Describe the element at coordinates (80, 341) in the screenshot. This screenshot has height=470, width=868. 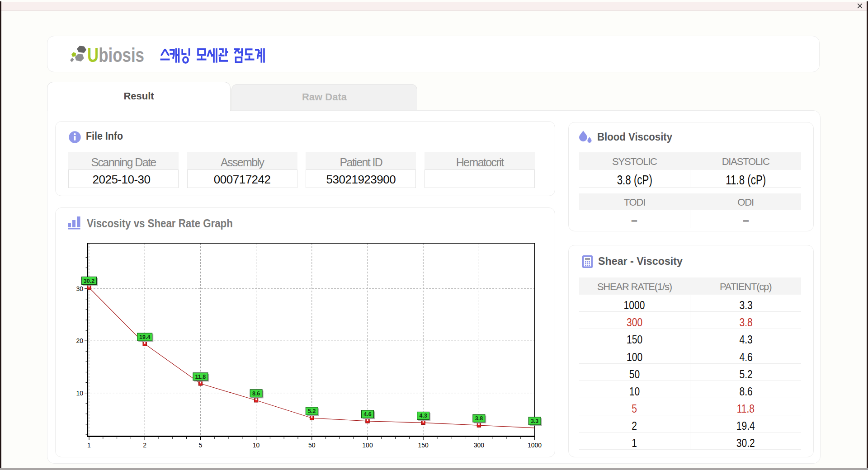
I see `svg-text: 20` at that location.